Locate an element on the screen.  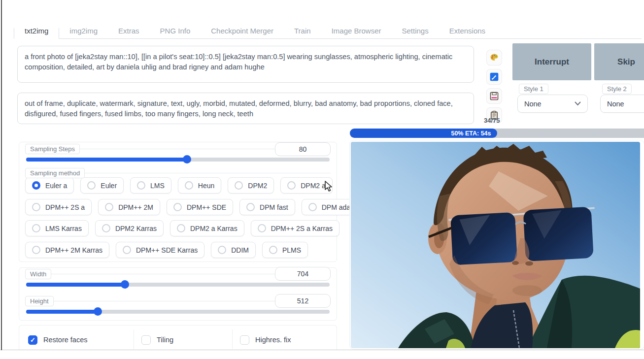
style2-label: Style 2 is located at coordinates (617, 89).